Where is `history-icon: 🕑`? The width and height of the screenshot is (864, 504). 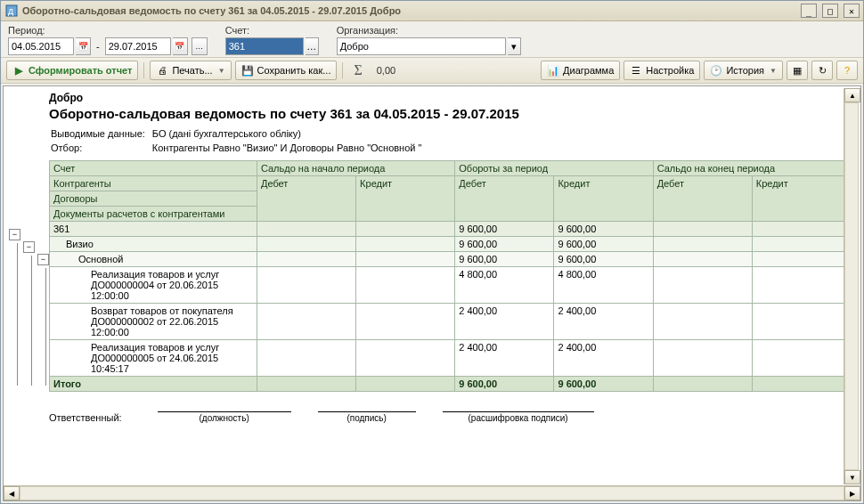 history-icon: 🕑 is located at coordinates (716, 70).